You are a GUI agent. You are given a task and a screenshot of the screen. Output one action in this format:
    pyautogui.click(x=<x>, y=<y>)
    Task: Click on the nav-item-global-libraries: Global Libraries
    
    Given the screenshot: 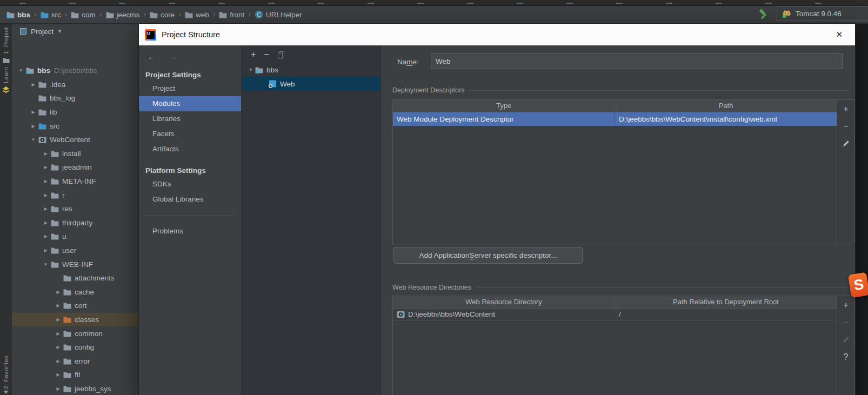 What is the action you would take?
    pyautogui.click(x=190, y=199)
    